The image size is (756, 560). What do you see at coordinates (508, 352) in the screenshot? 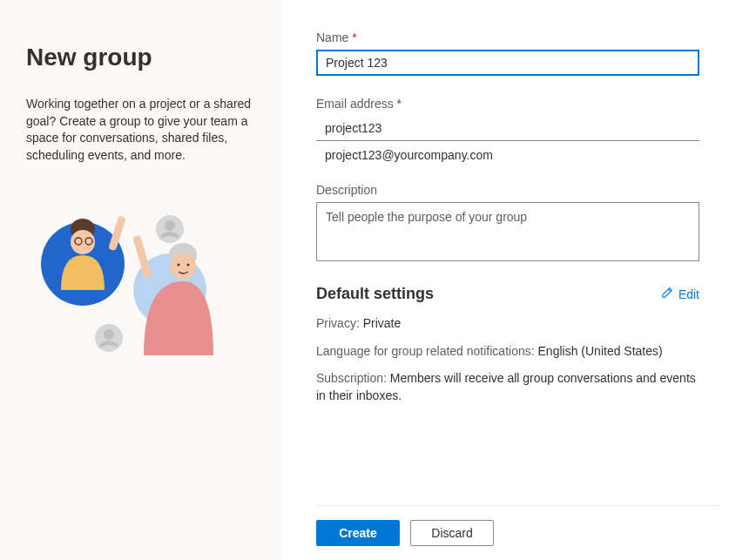
I see `setting-language: Language for group related notifications…` at bounding box center [508, 352].